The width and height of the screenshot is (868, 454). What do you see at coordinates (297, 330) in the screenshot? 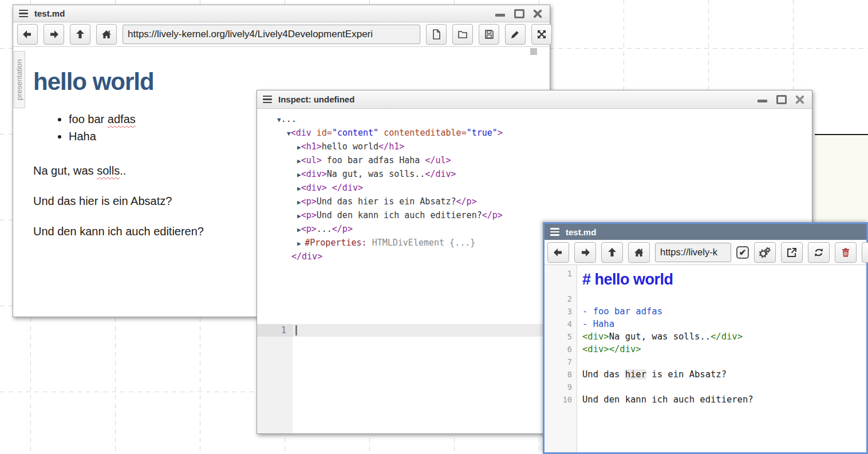
I see `text-cursor` at bounding box center [297, 330].